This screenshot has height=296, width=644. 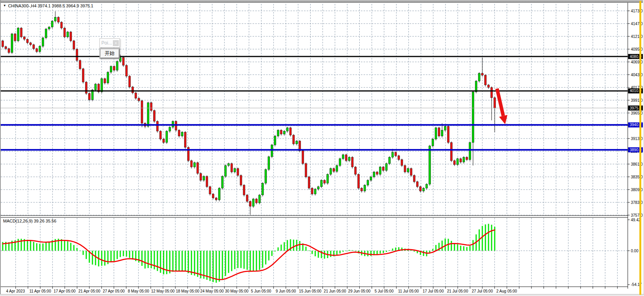 I want to click on svg-text: 17 Apr 05:00, so click(x=65, y=291).